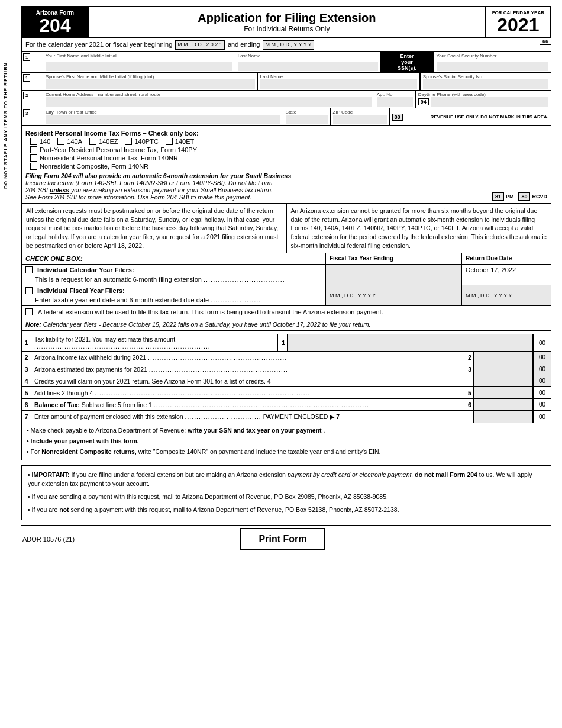 The height and width of the screenshot is (728, 562). What do you see at coordinates (286, 537) in the screenshot?
I see `footer: ADOR 10576 (21) Print Form` at bounding box center [286, 537].